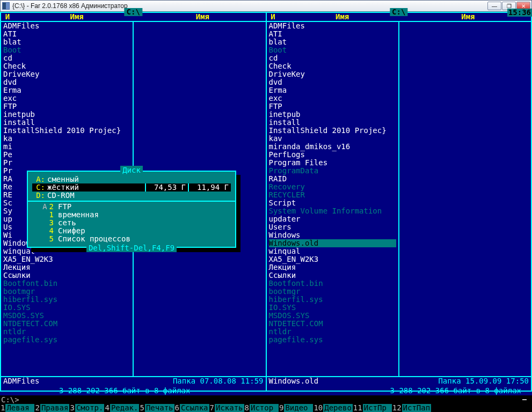 The width and height of the screenshot is (532, 412). I want to click on file-item: winqual, so click(333, 251).